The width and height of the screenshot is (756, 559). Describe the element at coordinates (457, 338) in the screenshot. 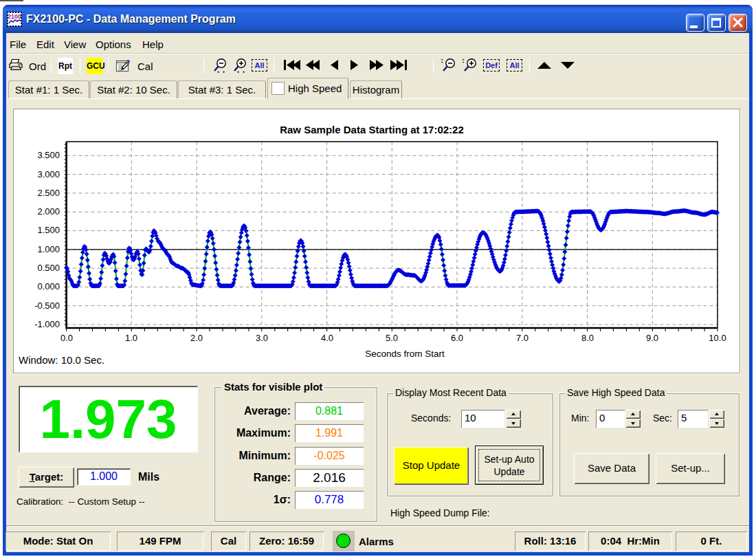

I see `svg-text: 6.0` at that location.